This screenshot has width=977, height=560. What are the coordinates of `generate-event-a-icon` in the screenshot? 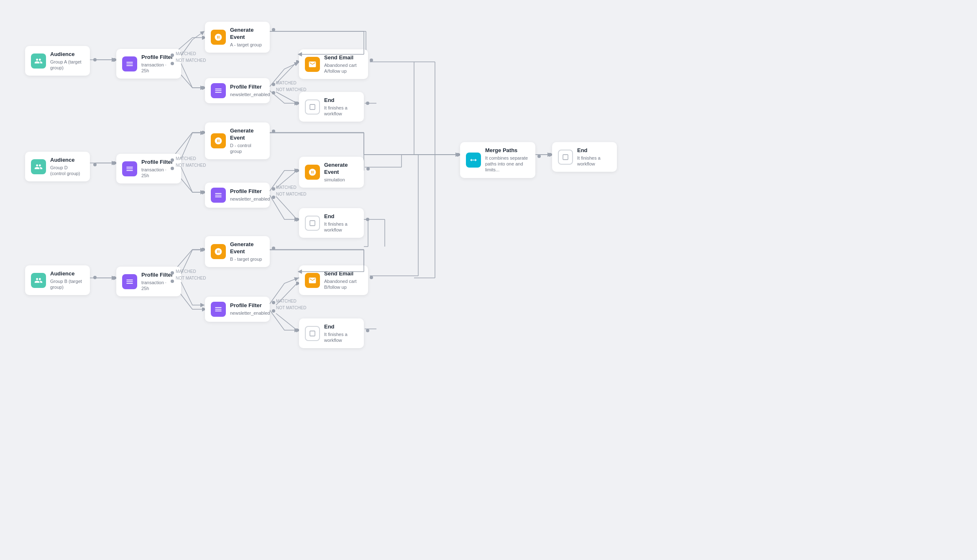 It's located at (218, 37).